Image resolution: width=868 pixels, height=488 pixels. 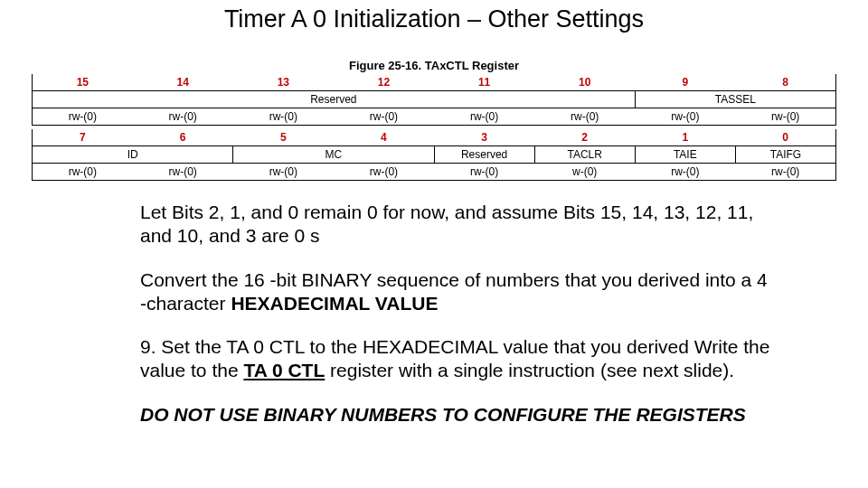 What do you see at coordinates (434, 137) in the screenshot?
I see `table-row: 7 6 5 4 3 2 1 0` at bounding box center [434, 137].